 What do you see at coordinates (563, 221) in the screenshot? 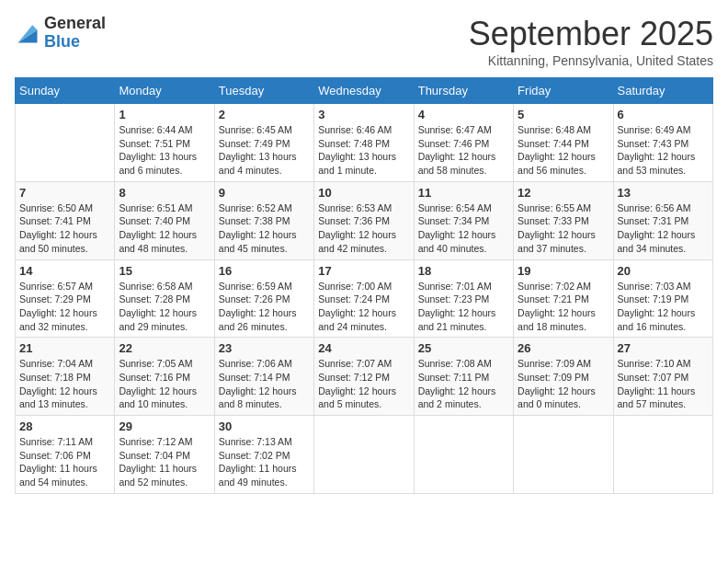
I see `calendar-cell: 12Sunrise: 6:55 AM Sunset: 7:33 PM Dayli…` at bounding box center [563, 221].